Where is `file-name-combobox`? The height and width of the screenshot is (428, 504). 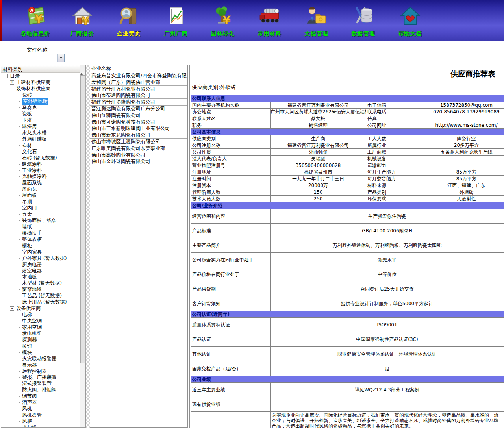 file-name-combobox is located at coordinates (36, 58).